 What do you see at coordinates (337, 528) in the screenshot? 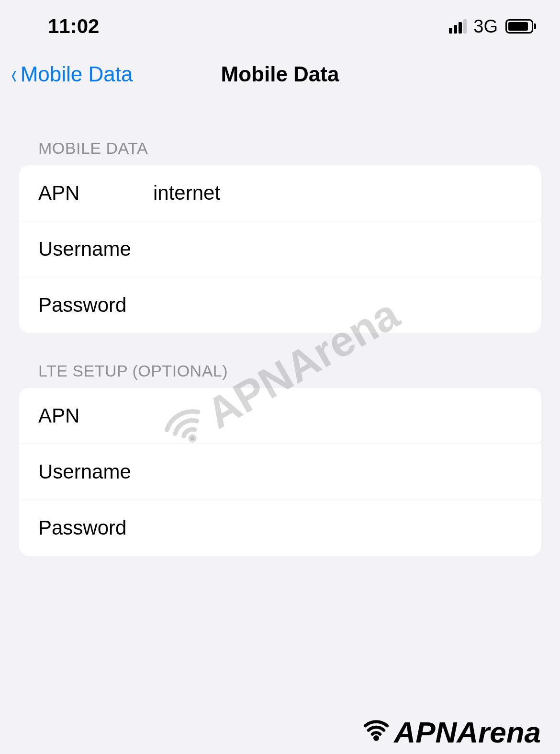
I see `lte-password-input` at bounding box center [337, 528].